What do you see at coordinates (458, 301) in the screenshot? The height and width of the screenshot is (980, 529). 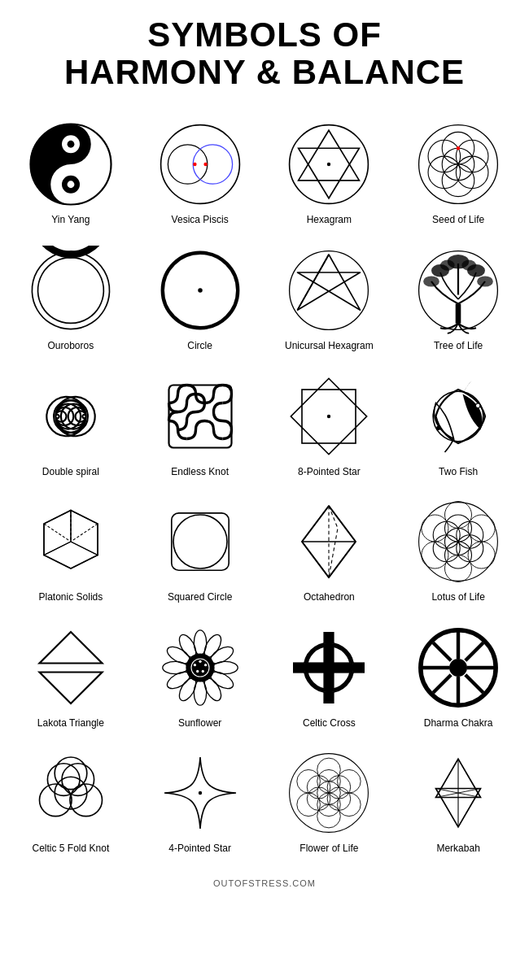 I see `symbol-tree-of-life: Tree of Life` at bounding box center [458, 301].